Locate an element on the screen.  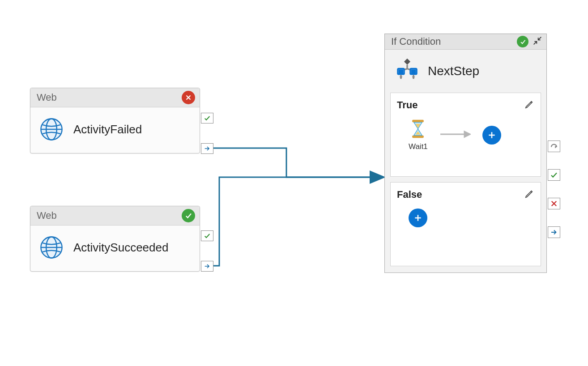
activity-web-succeeded: Web ActivitySucceeded is located at coordinates (115, 239).